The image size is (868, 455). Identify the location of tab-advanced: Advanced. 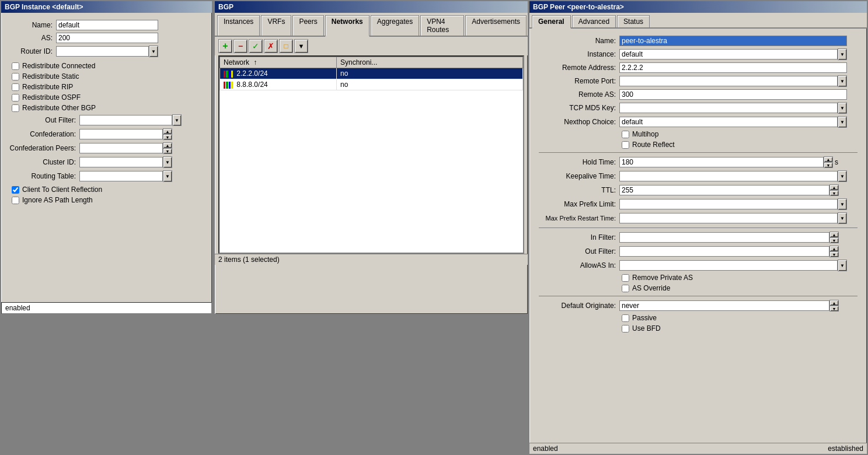
(594, 21).